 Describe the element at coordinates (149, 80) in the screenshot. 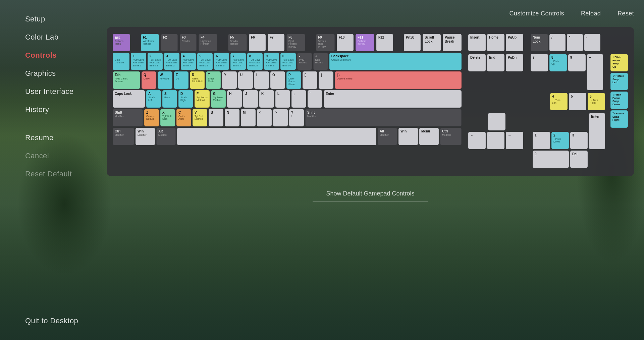

I see `key-q: Q Down` at that location.